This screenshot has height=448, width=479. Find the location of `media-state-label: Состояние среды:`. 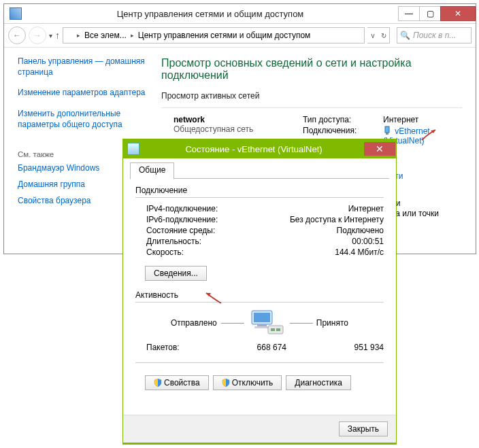

media-state-label: Состояние среды: is located at coordinates (242, 230).